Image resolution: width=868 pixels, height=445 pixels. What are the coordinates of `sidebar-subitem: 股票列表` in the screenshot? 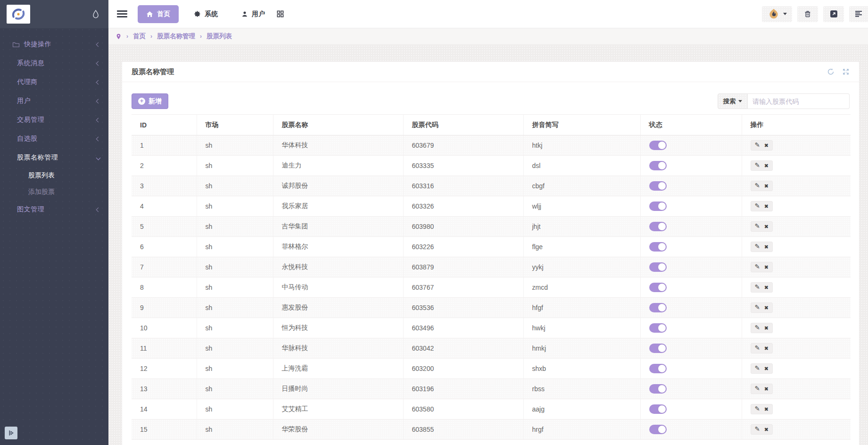 It's located at (54, 176).